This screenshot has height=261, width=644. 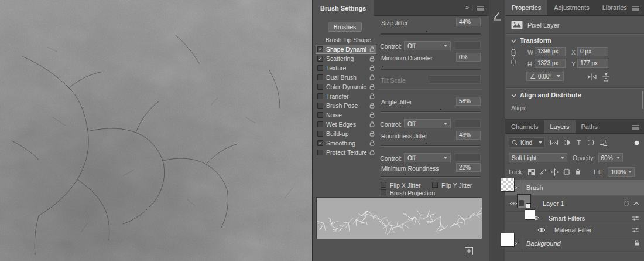 I want to click on roundness-jitter-value: 43%, so click(x=468, y=135).